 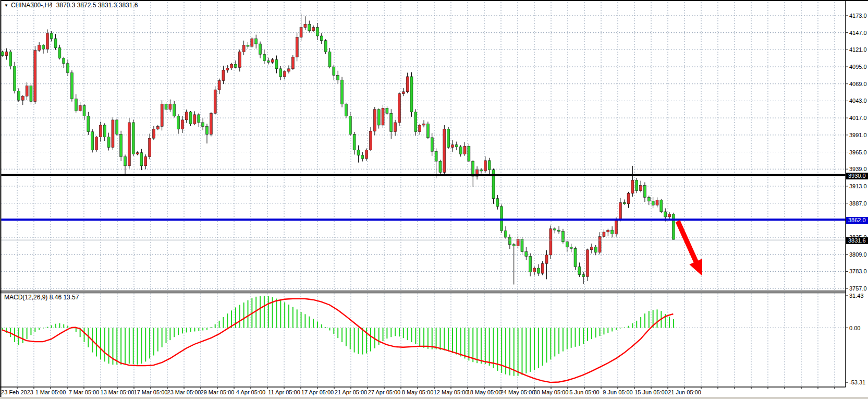 I want to click on time-axis-label: 17 Mar 05:00, so click(x=151, y=392).